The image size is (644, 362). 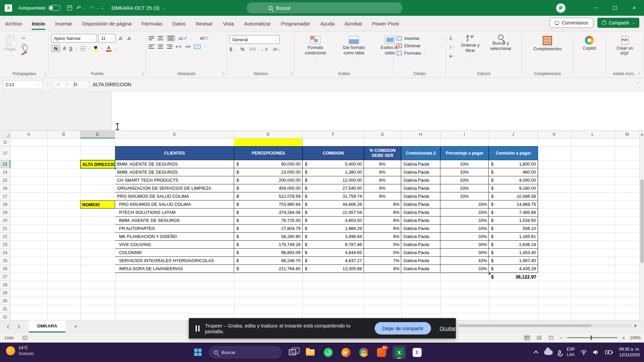 What do you see at coordinates (292, 352) in the screenshot?
I see `task-view-button` at bounding box center [292, 352].